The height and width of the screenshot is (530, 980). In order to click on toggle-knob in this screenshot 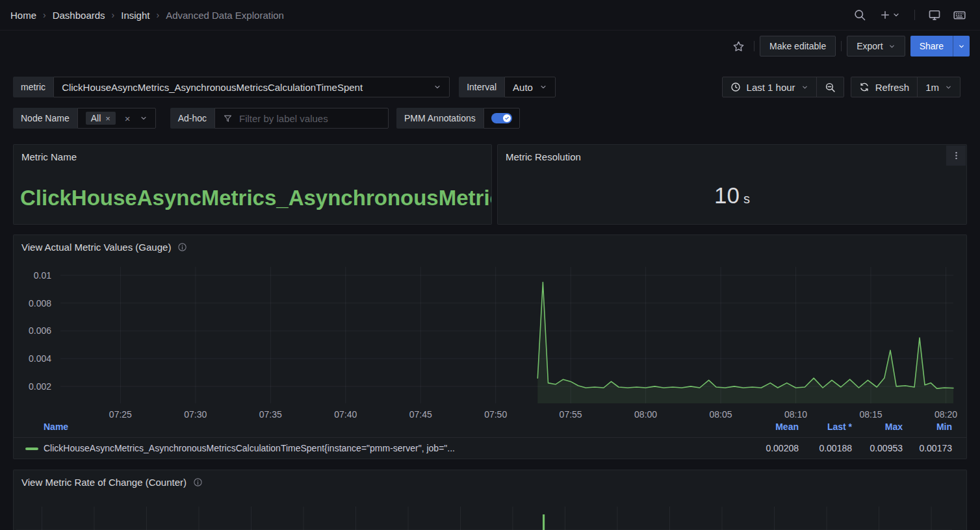, I will do `click(507, 118)`.